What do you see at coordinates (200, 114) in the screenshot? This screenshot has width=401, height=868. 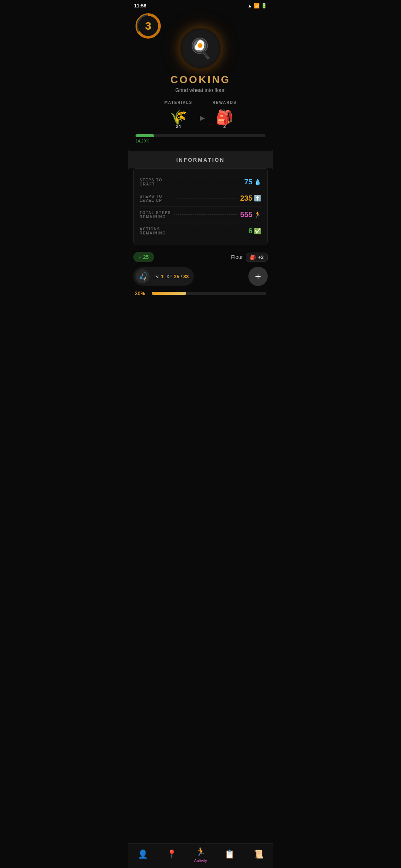 I see `craft-section: MATERIALS 🌾 24 ▶ REWARDS 🎒 2` at bounding box center [200, 114].